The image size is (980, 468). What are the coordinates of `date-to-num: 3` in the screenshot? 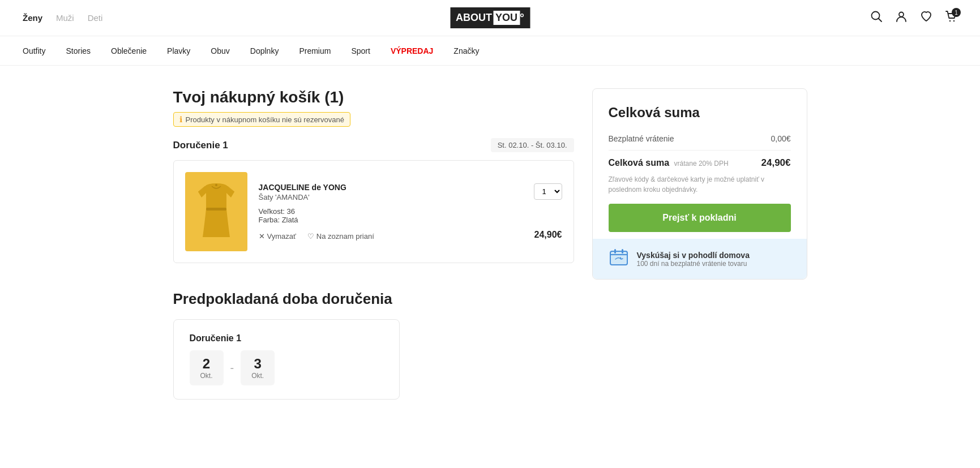 It's located at (257, 364).